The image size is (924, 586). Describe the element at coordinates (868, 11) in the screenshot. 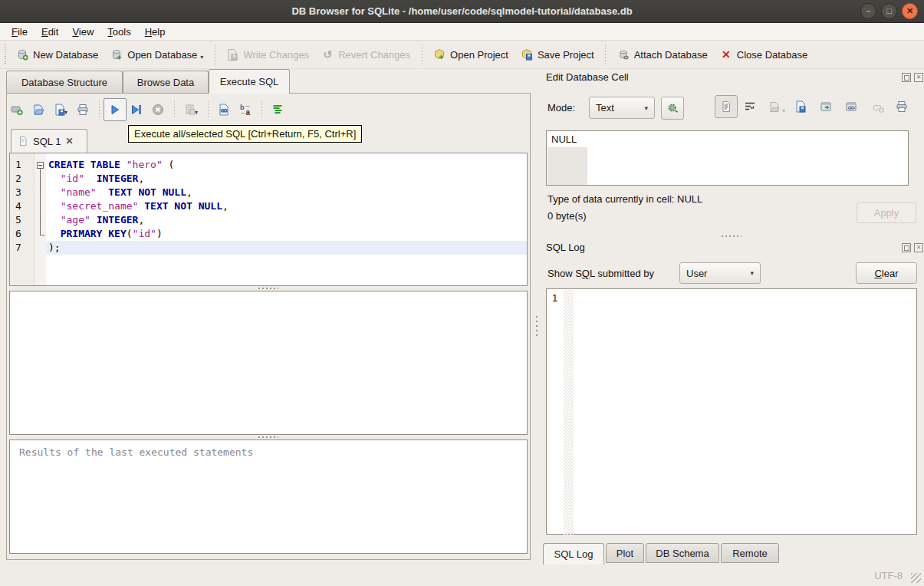

I see `minimize-button: −` at that location.